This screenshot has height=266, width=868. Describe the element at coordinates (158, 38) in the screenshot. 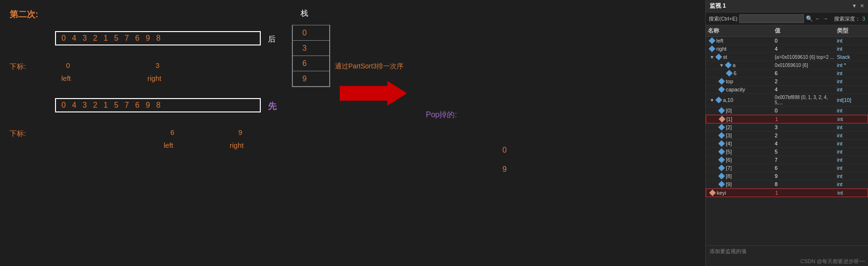

I see `array-top: 0 4 3 2 1 5 7 6 9 8` at that location.